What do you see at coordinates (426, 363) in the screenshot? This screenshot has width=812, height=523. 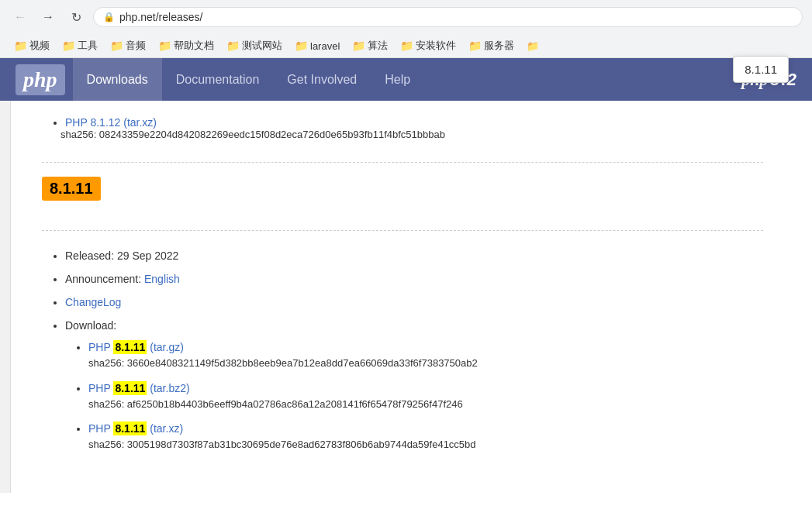 I see `sha-hash-0: sha256: 3660e8408321149f5d382bb8eeb9ea7b…` at bounding box center [426, 363].